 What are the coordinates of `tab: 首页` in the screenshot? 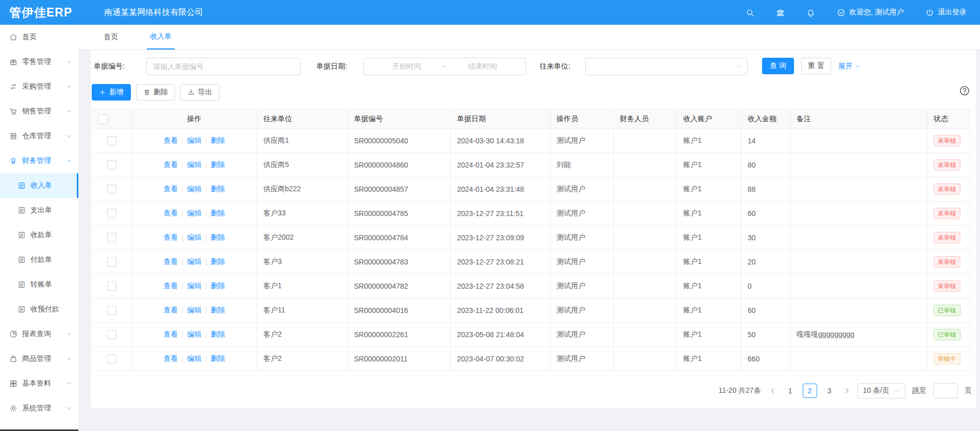 It's located at (111, 37).